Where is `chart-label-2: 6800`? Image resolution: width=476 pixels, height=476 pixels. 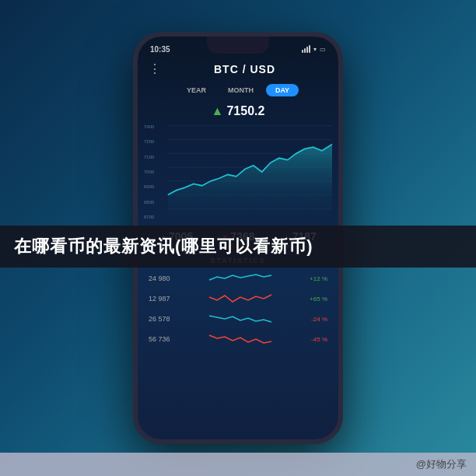
chart-label-2: 6800 is located at coordinates (149, 202).